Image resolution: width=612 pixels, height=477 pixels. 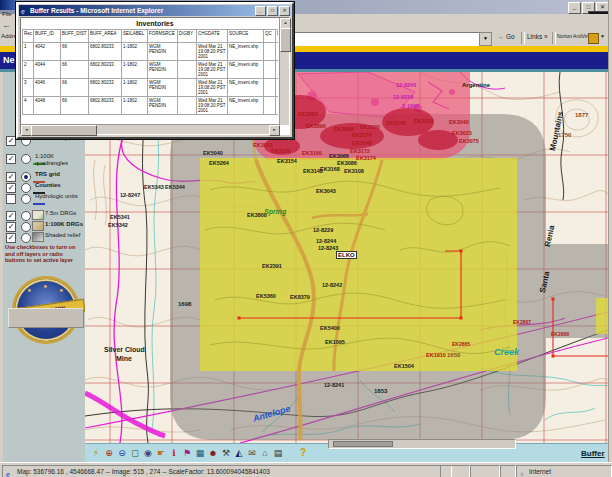 What do you see at coordinates (135, 52) in the screenshot?
I see `table-cell: 1-1802` at bounding box center [135, 52].